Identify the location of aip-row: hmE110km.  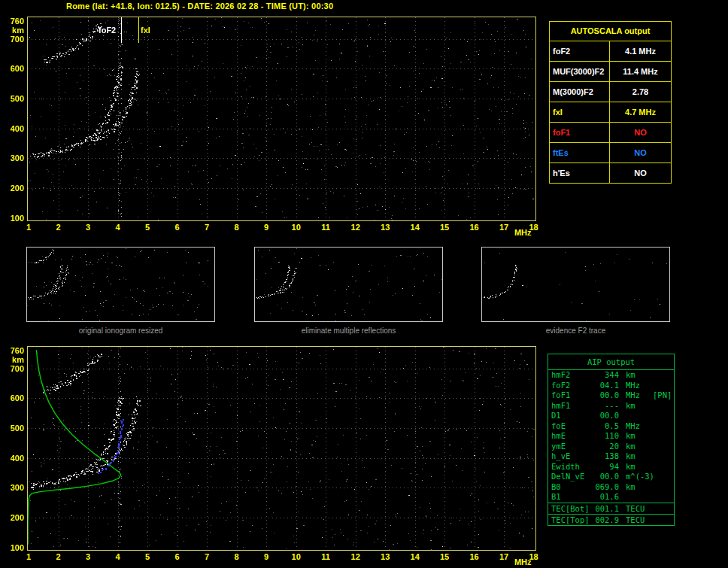
(611, 436).